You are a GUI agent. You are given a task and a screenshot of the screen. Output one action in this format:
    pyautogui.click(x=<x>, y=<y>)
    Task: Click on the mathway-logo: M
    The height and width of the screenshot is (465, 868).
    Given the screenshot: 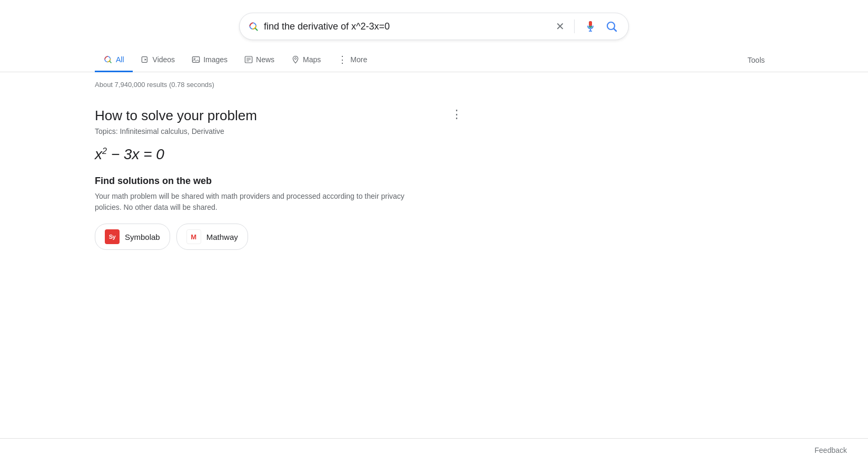 What is the action you would take?
    pyautogui.click(x=194, y=237)
    